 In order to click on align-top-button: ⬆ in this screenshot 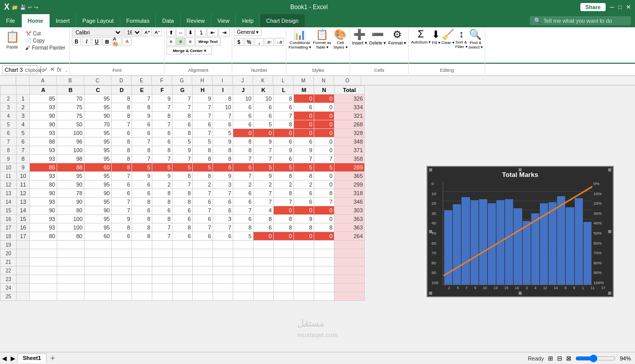, I will do `click(171, 32)`.